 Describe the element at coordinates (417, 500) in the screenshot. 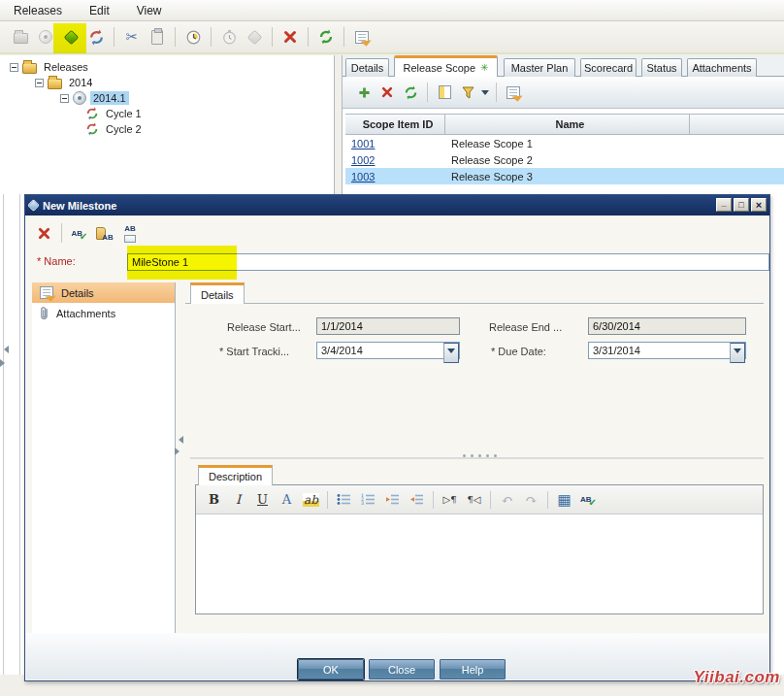

I see `outdent-button` at that location.